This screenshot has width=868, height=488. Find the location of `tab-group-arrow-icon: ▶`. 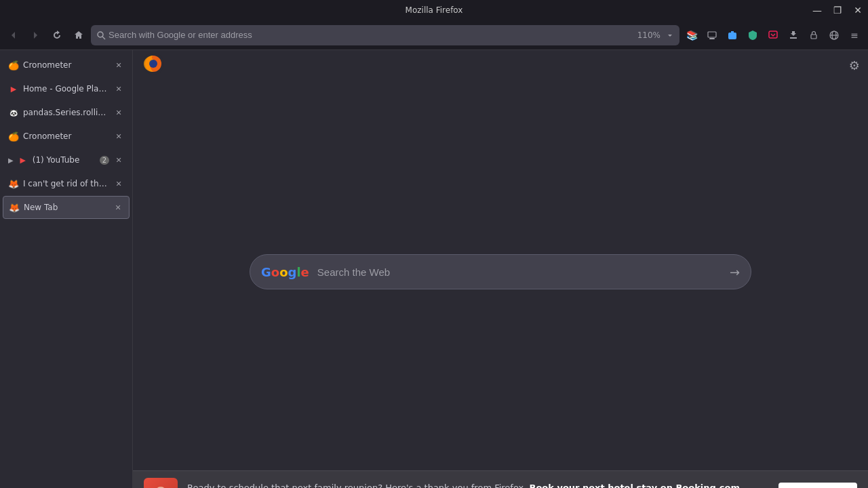

tab-group-arrow-icon: ▶ is located at coordinates (11, 160).